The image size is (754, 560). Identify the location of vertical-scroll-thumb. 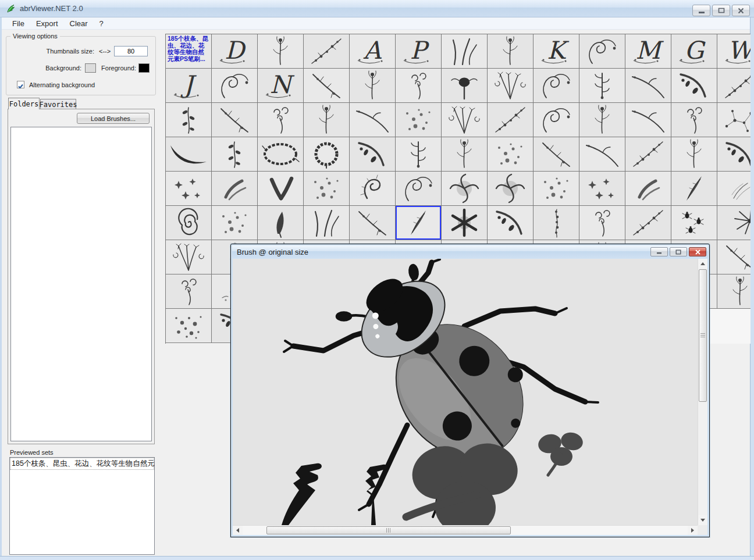
(703, 336).